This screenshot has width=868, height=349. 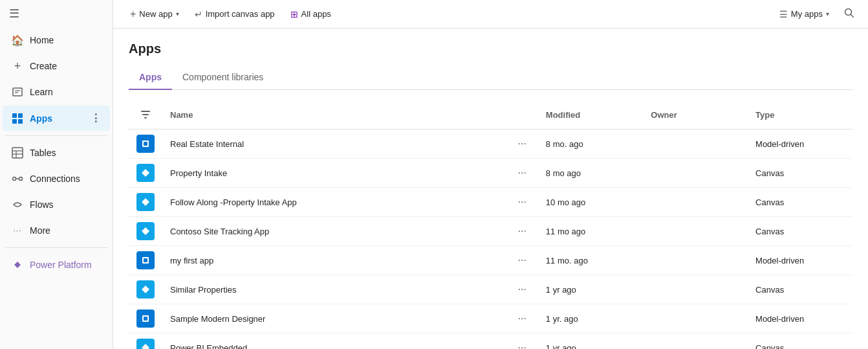 I want to click on learn-icon, so click(x=17, y=92).